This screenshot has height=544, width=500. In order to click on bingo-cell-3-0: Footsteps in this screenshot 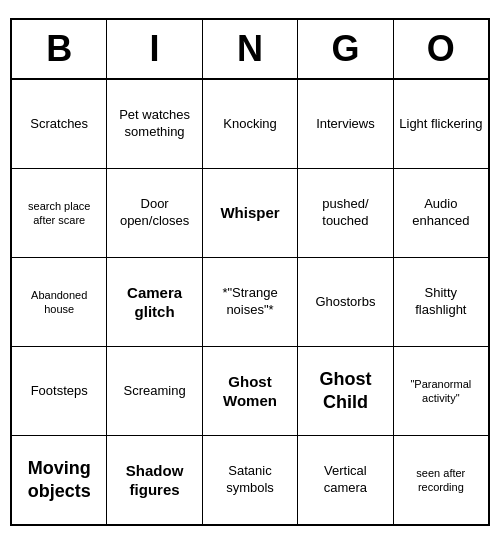, I will do `click(60, 391)`.